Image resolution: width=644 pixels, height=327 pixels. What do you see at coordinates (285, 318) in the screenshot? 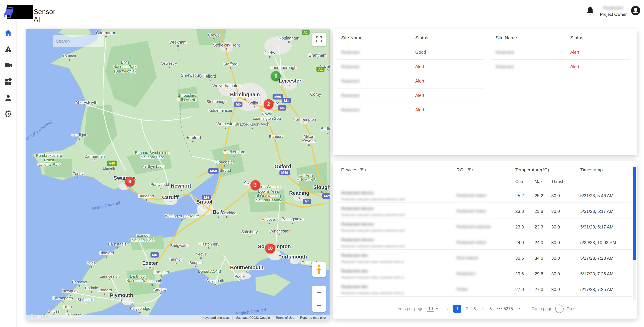
I see `terms-of-use-link: Terms of Use` at bounding box center [285, 318].